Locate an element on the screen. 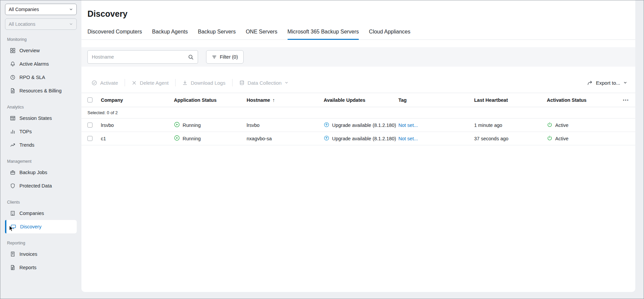  company-filter-value: All Companies is located at coordinates (24, 9).